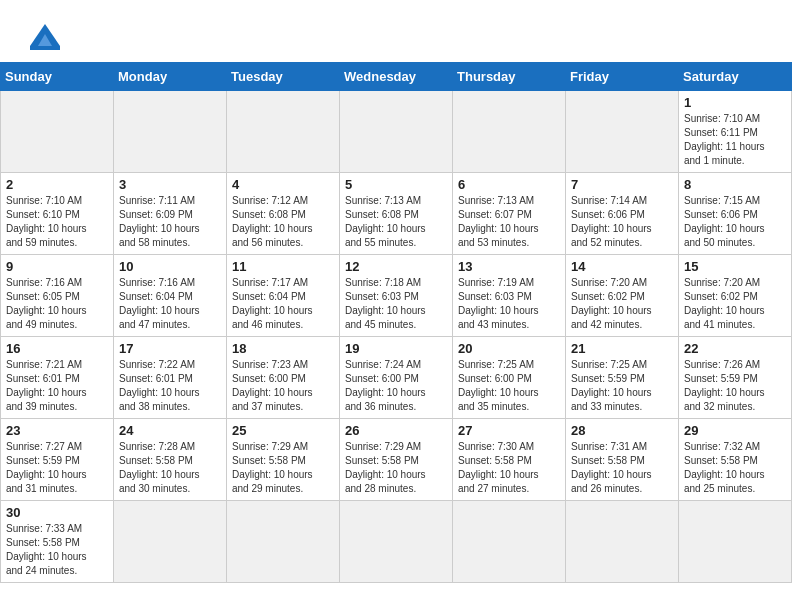  I want to click on day-number: 14, so click(622, 266).